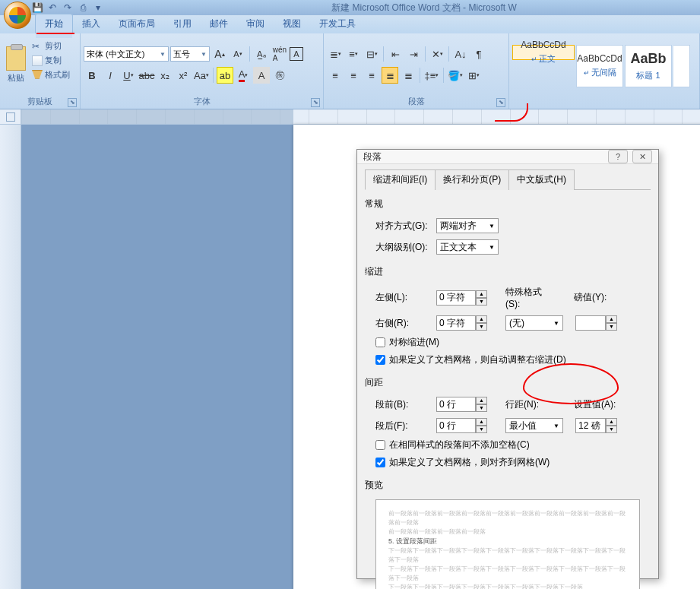  What do you see at coordinates (404, 324) in the screenshot?
I see `right-indent-label: 右侧(R):` at bounding box center [404, 324].